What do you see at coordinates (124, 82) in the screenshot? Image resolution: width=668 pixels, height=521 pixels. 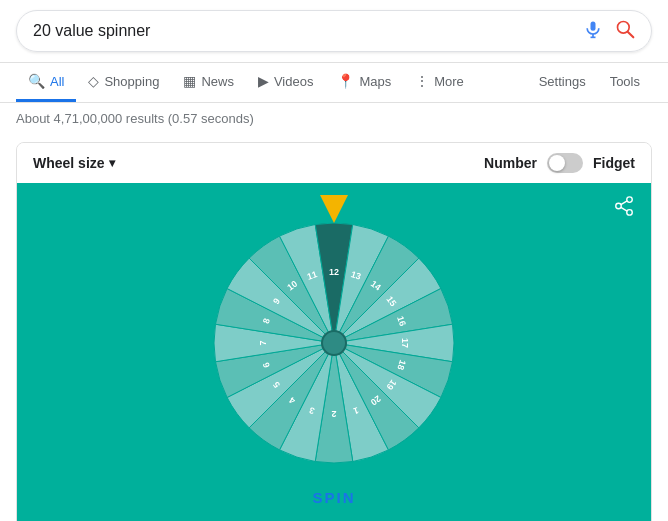 I see `tab-shopping: ◇ Shopping` at bounding box center [124, 82].